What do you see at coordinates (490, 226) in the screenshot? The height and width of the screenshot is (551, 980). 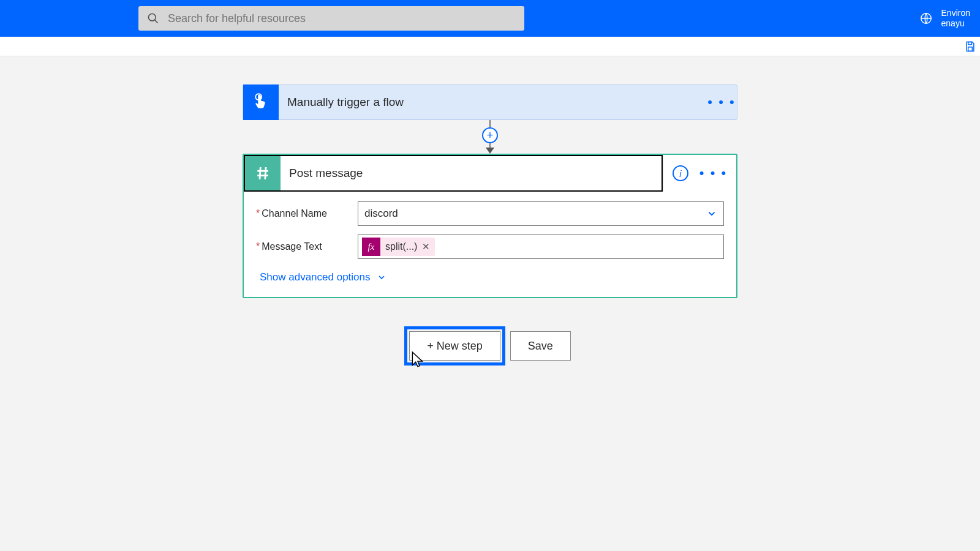 I see `action-card: Post message i • • • *Channel Name disco…` at bounding box center [490, 226].